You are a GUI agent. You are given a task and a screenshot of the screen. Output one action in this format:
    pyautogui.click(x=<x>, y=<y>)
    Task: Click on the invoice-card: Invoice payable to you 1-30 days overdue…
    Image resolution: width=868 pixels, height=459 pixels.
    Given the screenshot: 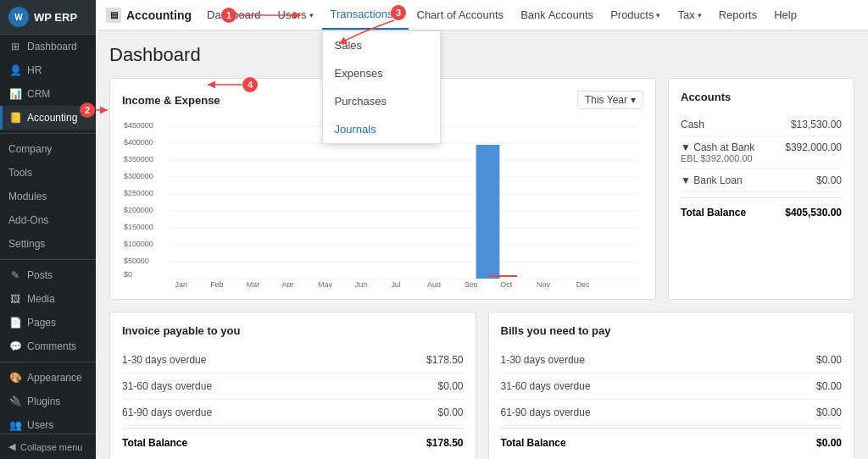 What is the action you would take?
    pyautogui.click(x=293, y=385)
    